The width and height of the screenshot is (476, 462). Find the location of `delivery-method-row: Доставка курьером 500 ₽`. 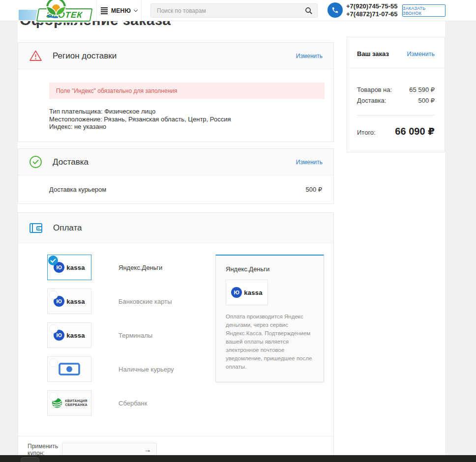

delivery-method-row: Доставка курьером 500 ₽ is located at coordinates (176, 190).